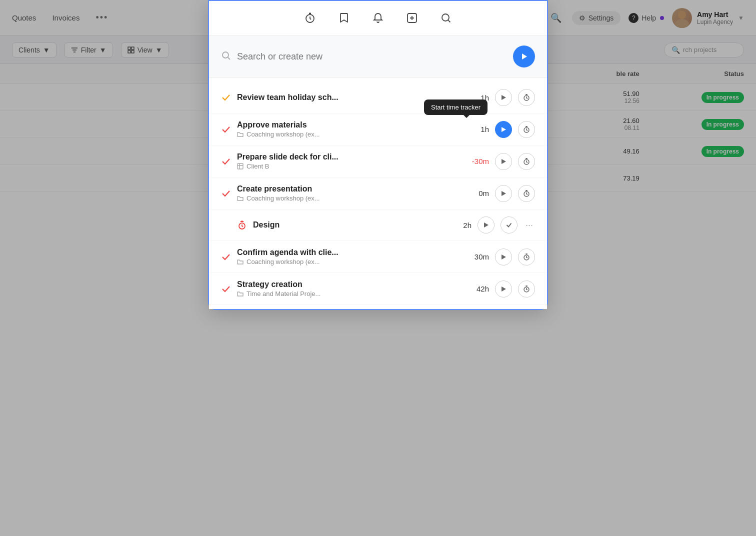  Describe the element at coordinates (348, 294) in the screenshot. I see `task-subtask: Time and Material Proje...` at that location.